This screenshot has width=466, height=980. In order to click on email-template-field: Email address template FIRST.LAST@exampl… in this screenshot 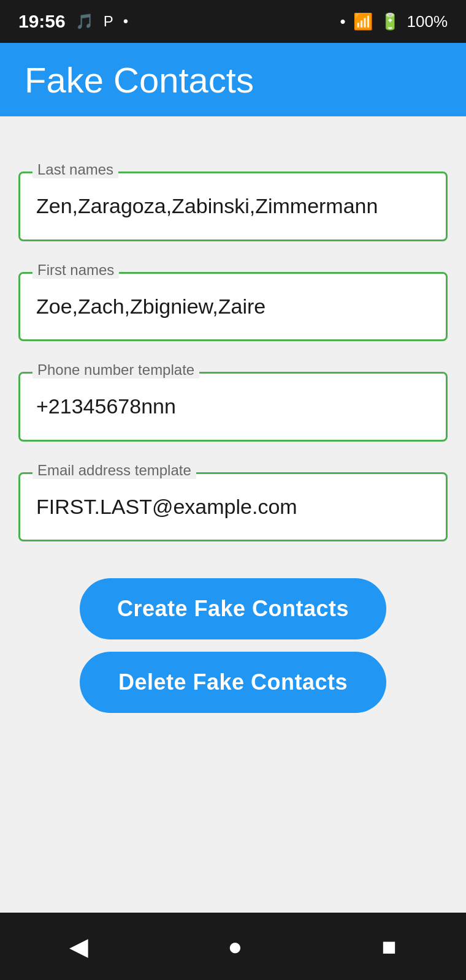, I will do `click(233, 507)`.